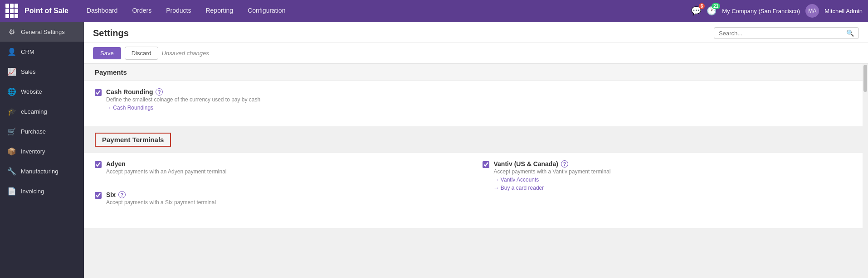  What do you see at coordinates (865, 171) in the screenshot?
I see `scrollbar-track` at bounding box center [865, 171].